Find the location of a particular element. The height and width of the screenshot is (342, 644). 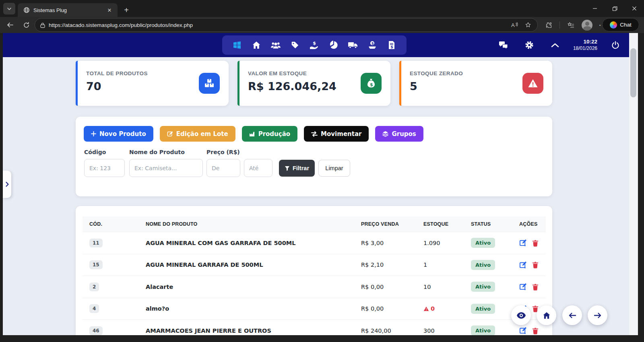

movimentar-button: Movimentar is located at coordinates (336, 134).